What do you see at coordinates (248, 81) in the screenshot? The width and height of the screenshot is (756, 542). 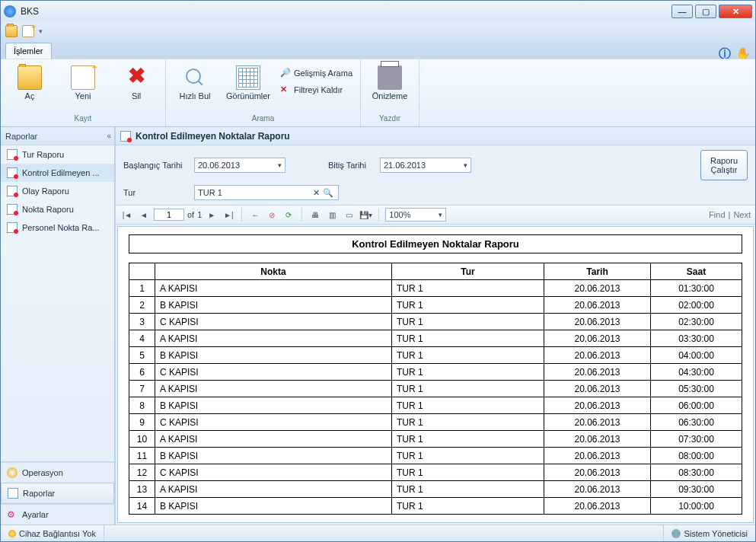 I see `views-button: Görünümler` at bounding box center [248, 81].